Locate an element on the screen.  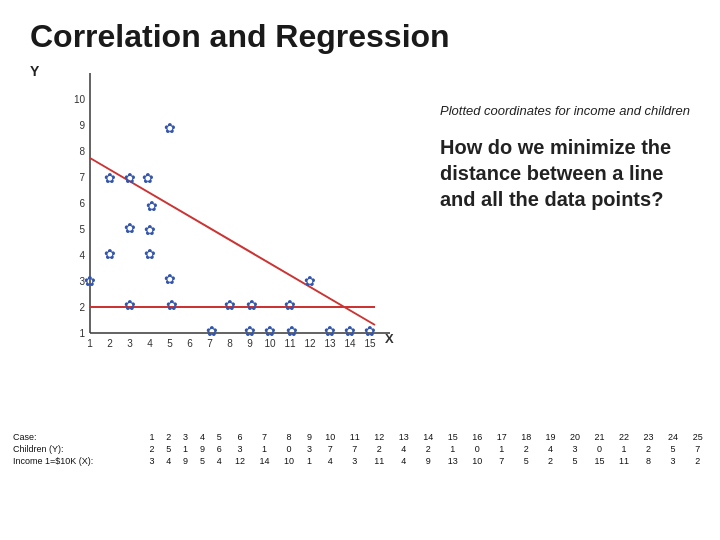
svg-text: 12 is located at coordinates (310, 344).